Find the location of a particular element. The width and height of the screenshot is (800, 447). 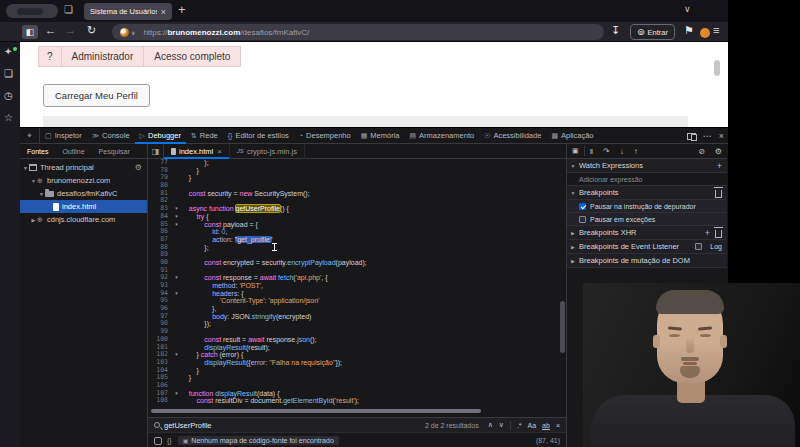

log-event-checkbox is located at coordinates (698, 246).